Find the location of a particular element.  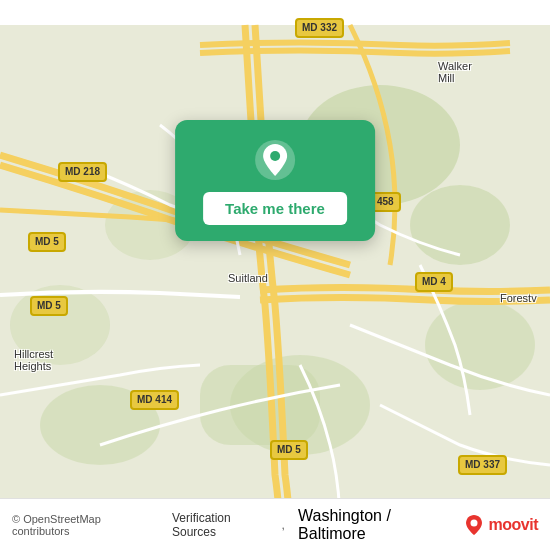

badge-md4: MD 4 is located at coordinates (434, 282).